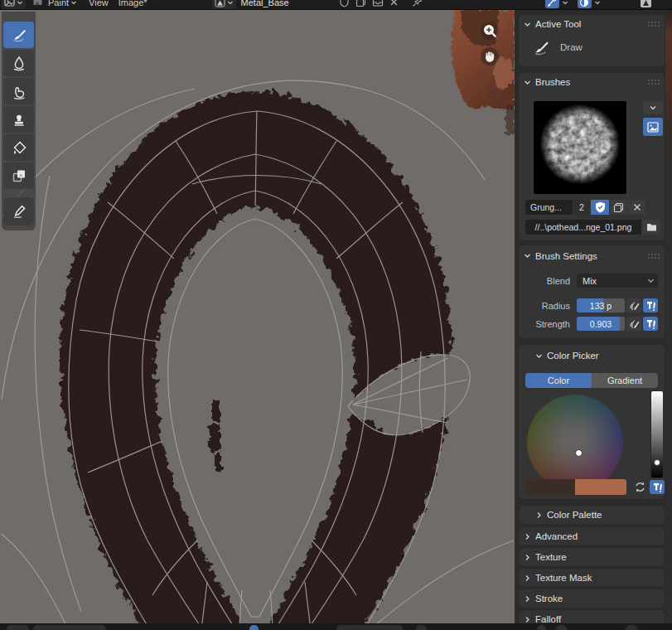 The width and height of the screenshot is (672, 630). What do you see at coordinates (651, 227) in the screenshot?
I see `folder-icon` at bounding box center [651, 227].